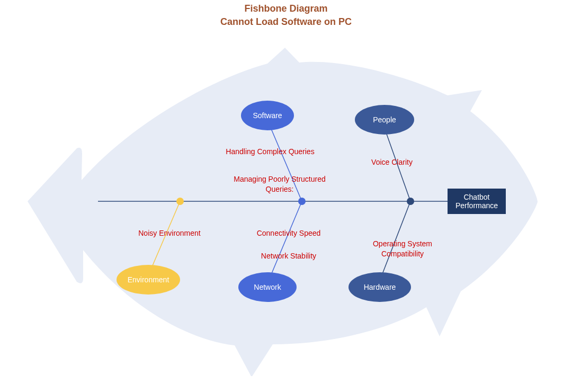  Describe the element at coordinates (392, 162) in the screenshot. I see `cause-people-1: Voice Clarity` at that location.